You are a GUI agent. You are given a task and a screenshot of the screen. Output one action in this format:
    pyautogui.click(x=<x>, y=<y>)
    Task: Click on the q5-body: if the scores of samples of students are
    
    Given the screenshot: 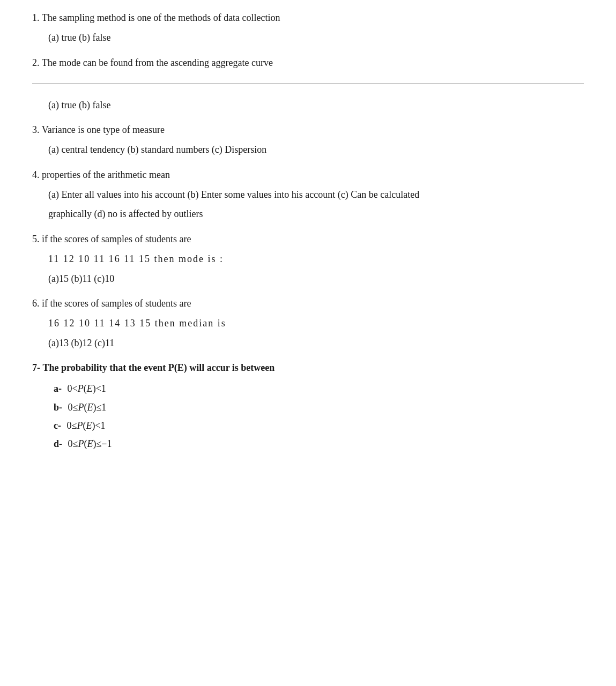 What is the action you would take?
    pyautogui.click(x=116, y=239)
    